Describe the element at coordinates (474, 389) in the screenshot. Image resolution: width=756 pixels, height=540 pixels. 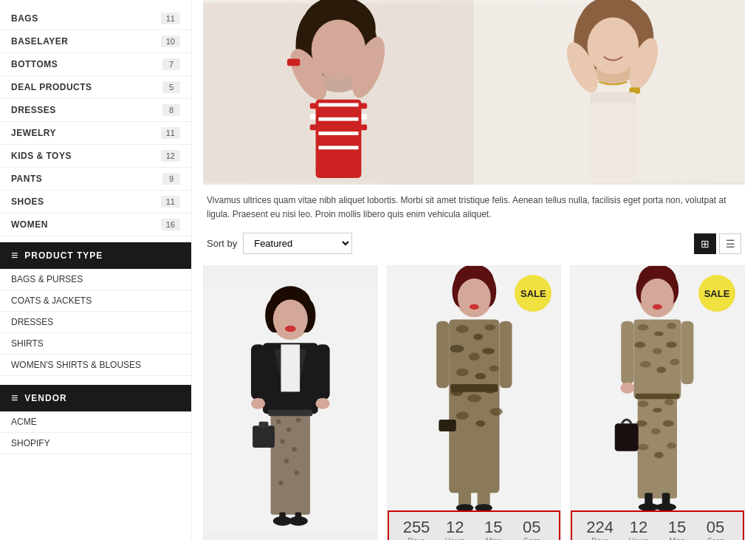
I see `product-image-2: SALE` at that location.